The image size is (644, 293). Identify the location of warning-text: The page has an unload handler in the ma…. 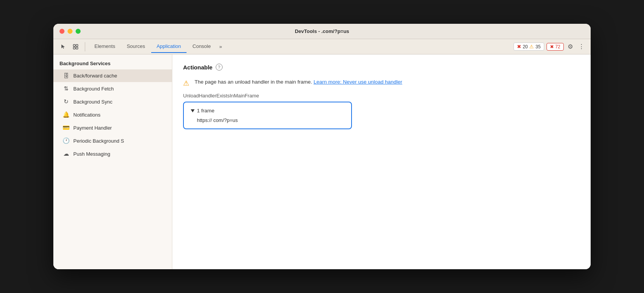
(299, 83).